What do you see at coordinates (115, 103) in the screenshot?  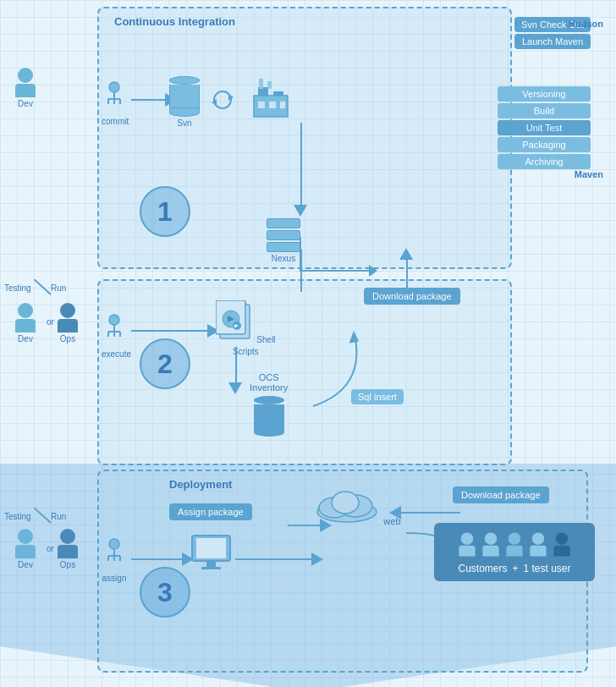 I see `commit-icon: commit` at bounding box center [115, 103].